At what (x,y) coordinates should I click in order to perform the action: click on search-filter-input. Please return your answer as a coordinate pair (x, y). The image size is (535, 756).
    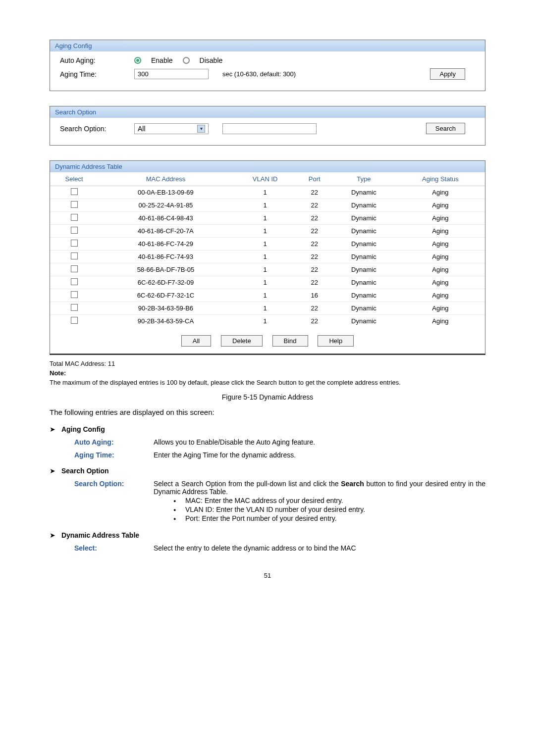
    Looking at the image, I should click on (269, 129).